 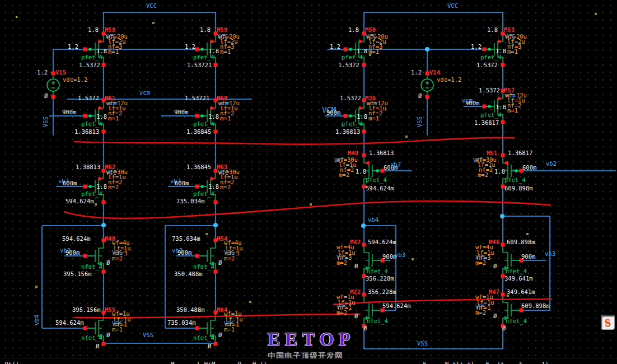 I want to click on drain-voltage: 1.53721, so click(x=197, y=99).